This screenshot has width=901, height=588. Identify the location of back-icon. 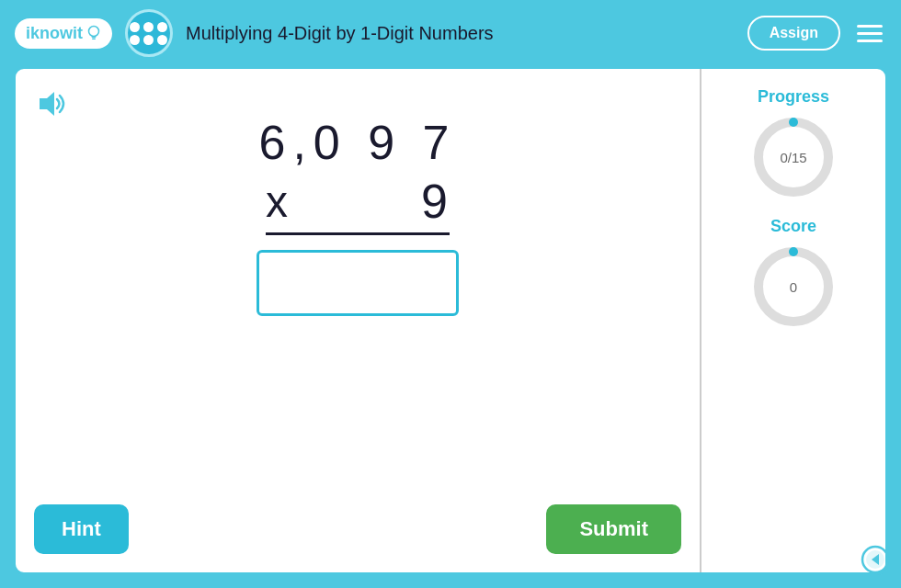
(874, 560).